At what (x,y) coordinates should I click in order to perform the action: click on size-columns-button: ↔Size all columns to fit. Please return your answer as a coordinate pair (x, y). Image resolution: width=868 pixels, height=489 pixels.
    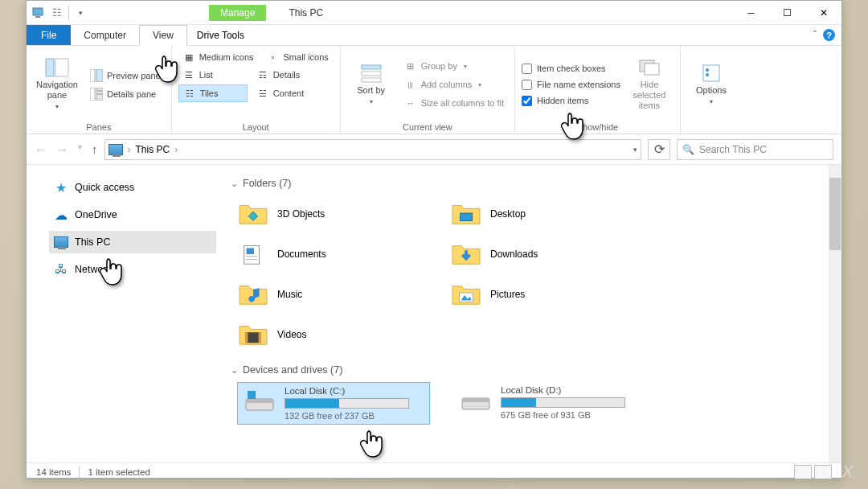
    Looking at the image, I should click on (454, 103).